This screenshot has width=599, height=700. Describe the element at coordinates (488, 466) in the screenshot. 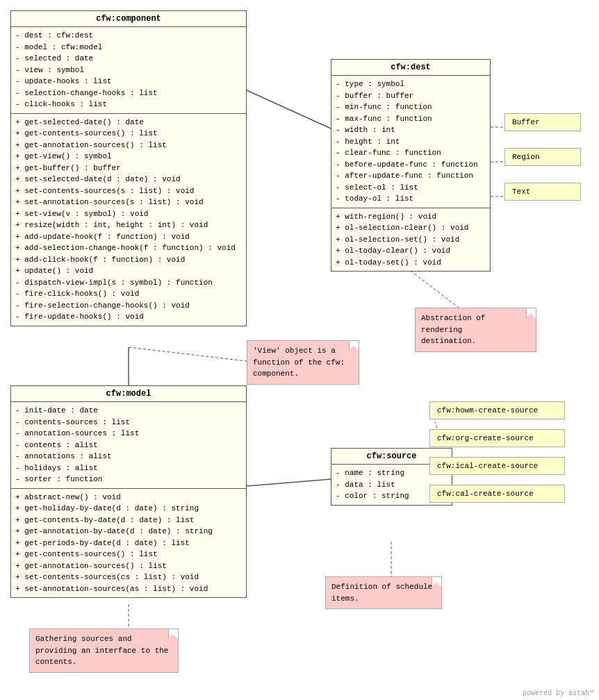

I see `sidebar-ical-label: cfw:ical-create-source` at that location.